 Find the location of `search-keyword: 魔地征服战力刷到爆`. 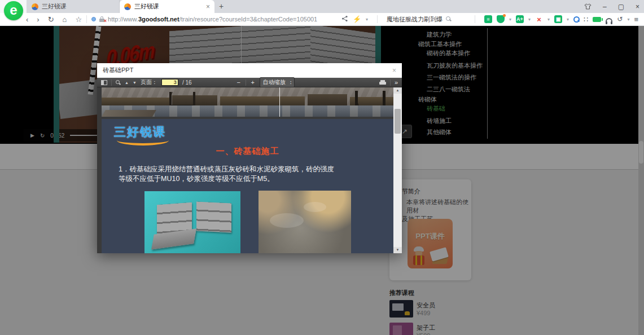

search-keyword: 魔地征服战力刷到爆 is located at coordinates (414, 19).